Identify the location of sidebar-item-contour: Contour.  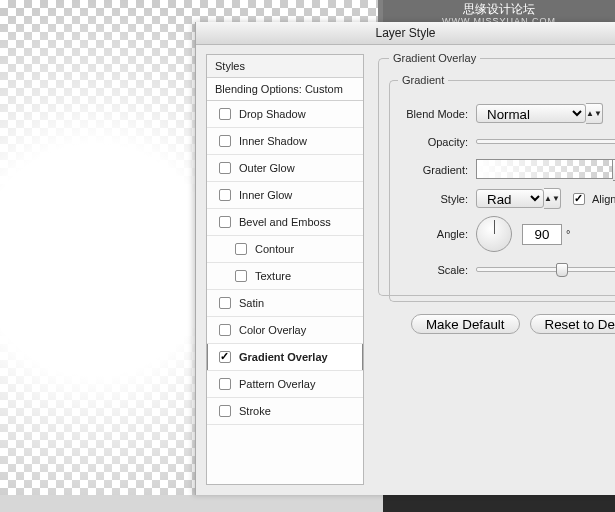
(285, 250).